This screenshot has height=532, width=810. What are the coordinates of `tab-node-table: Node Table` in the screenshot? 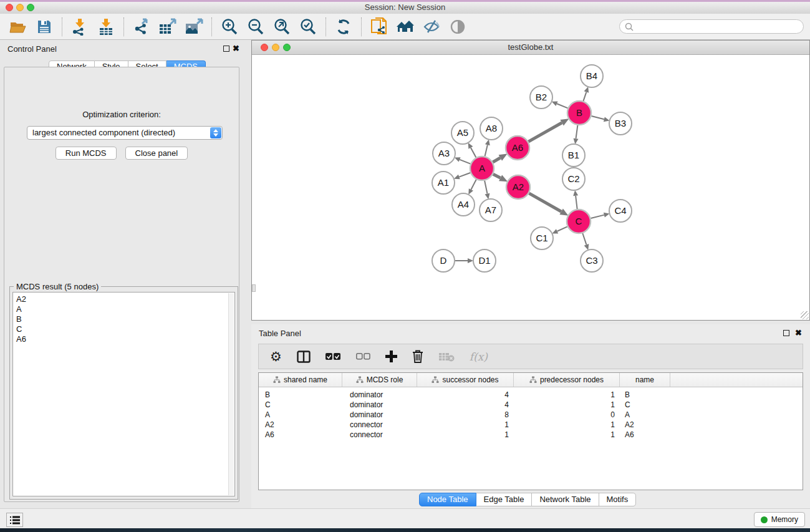 It's located at (448, 500).